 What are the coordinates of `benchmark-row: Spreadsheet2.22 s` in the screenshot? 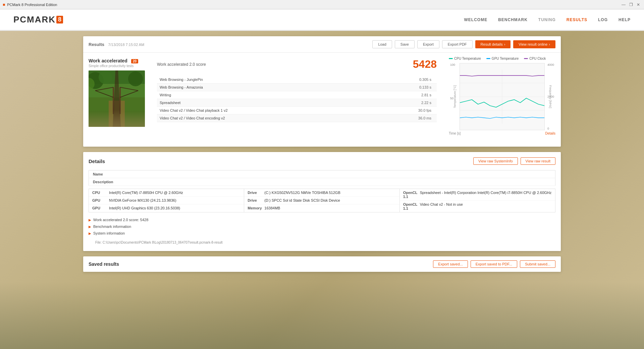 It's located at (297, 103).